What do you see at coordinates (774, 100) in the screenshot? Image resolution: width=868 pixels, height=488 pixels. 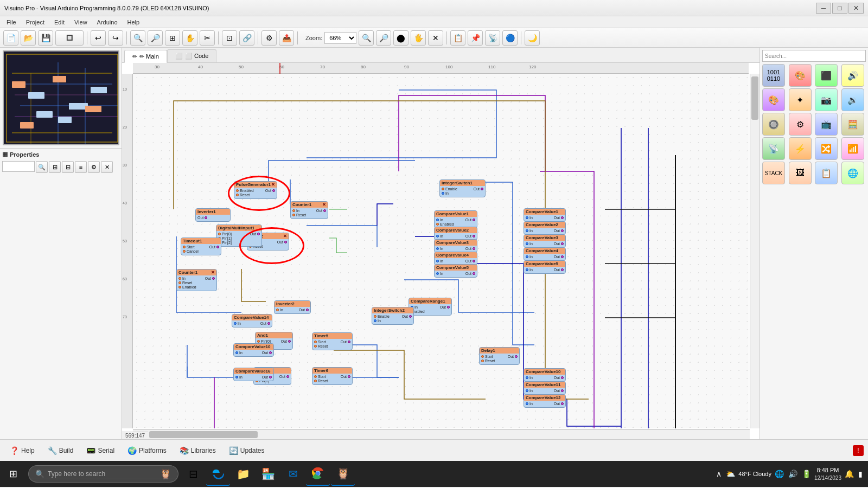 I see `comp-palette: 🎨` at bounding box center [774, 100].